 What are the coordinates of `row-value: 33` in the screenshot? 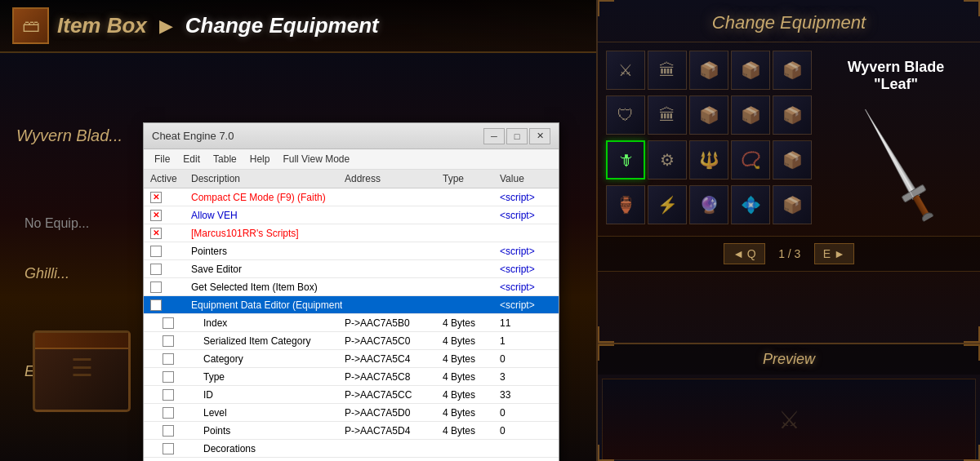 It's located at (526, 395).